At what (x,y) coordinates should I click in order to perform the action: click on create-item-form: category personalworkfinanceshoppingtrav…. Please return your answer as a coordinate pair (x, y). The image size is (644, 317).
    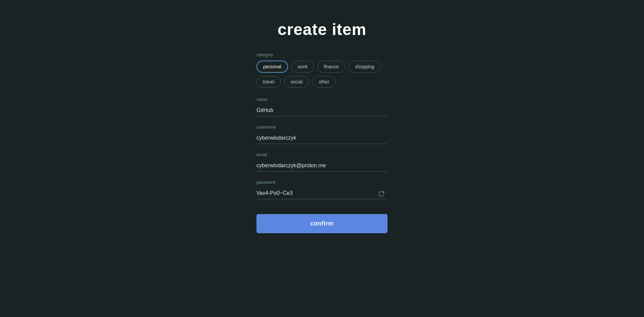
    Looking at the image, I should click on (322, 143).